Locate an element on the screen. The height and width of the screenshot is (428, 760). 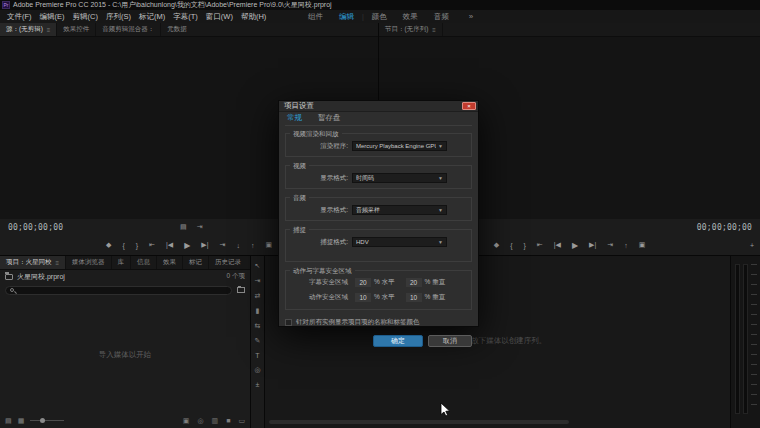
type-tool-icon: T is located at coordinates (257, 356).